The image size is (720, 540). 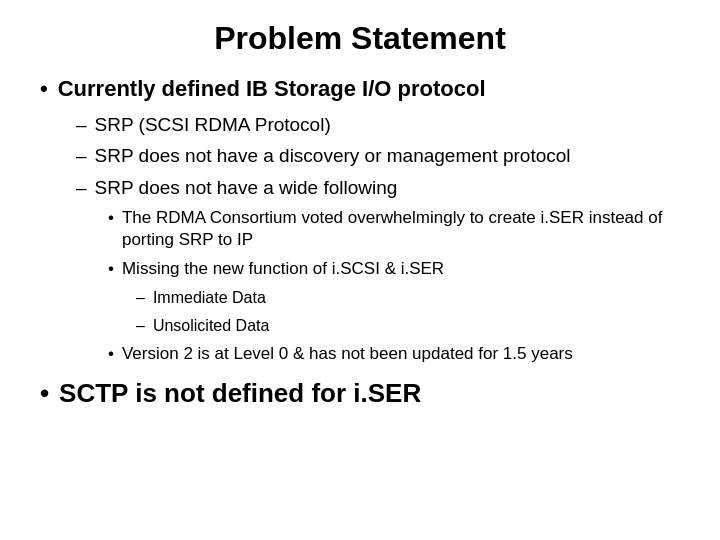 I want to click on list-item-text: Version 2 is at Level 0 & has not been u…, so click(x=348, y=354).